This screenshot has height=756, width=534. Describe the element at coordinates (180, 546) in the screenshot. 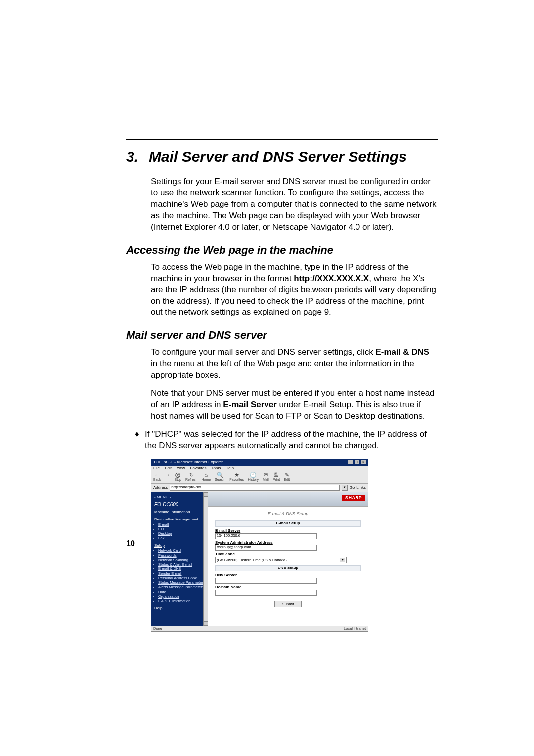

I see `sidebar-setup: Setup` at that location.